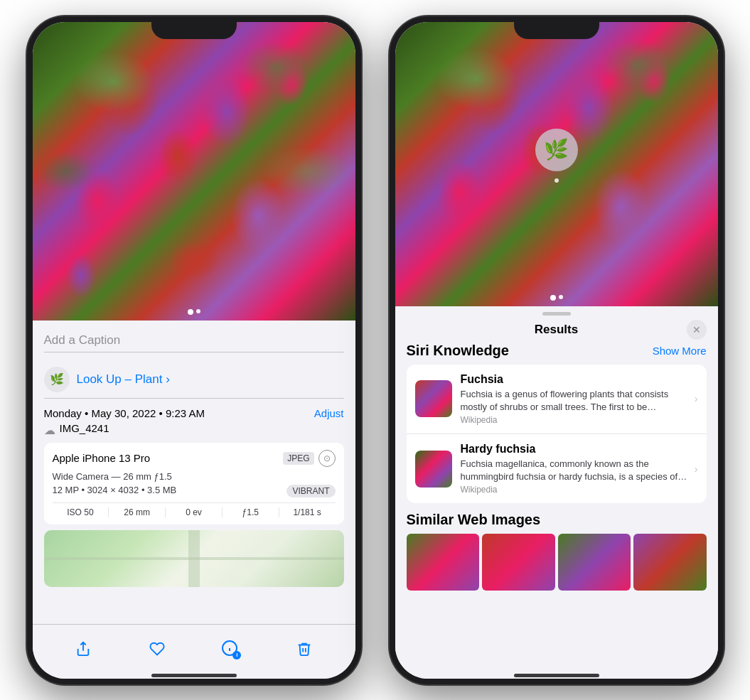  What do you see at coordinates (194, 559) in the screenshot?
I see `map-preview` at bounding box center [194, 559].